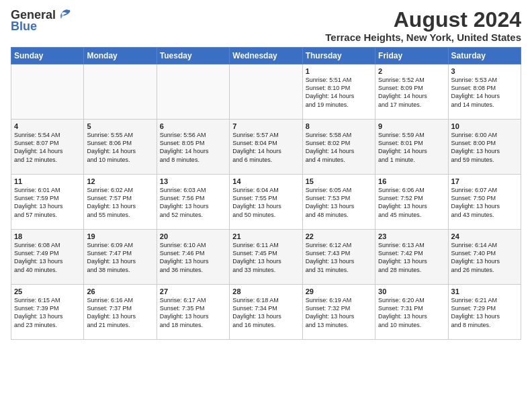  I want to click on calendar-cell: 6Sunrise: 5:56 AM Sunset: 8:05 PM Daylig…, so click(193, 147).